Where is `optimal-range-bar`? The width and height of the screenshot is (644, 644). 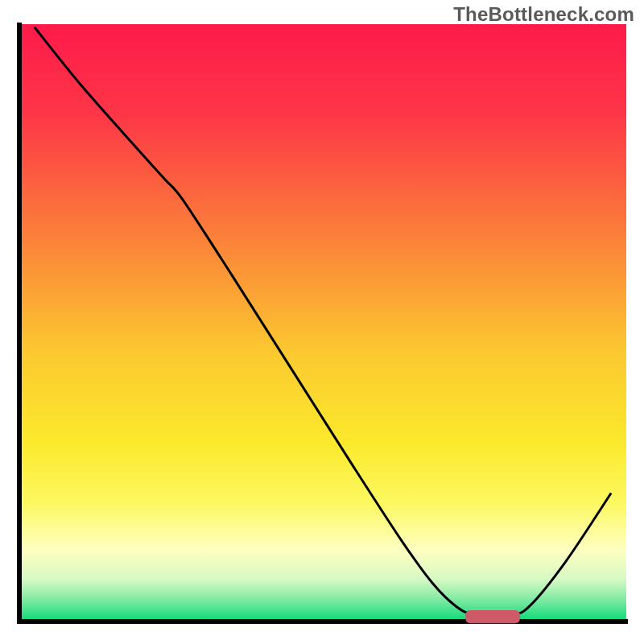 optimal-range-bar is located at coordinates (493, 617).